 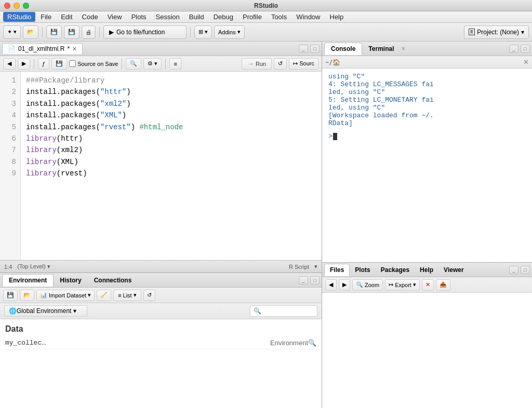 What do you see at coordinates (28, 280) in the screenshot?
I see `env-tab-environment: Environment` at bounding box center [28, 280].